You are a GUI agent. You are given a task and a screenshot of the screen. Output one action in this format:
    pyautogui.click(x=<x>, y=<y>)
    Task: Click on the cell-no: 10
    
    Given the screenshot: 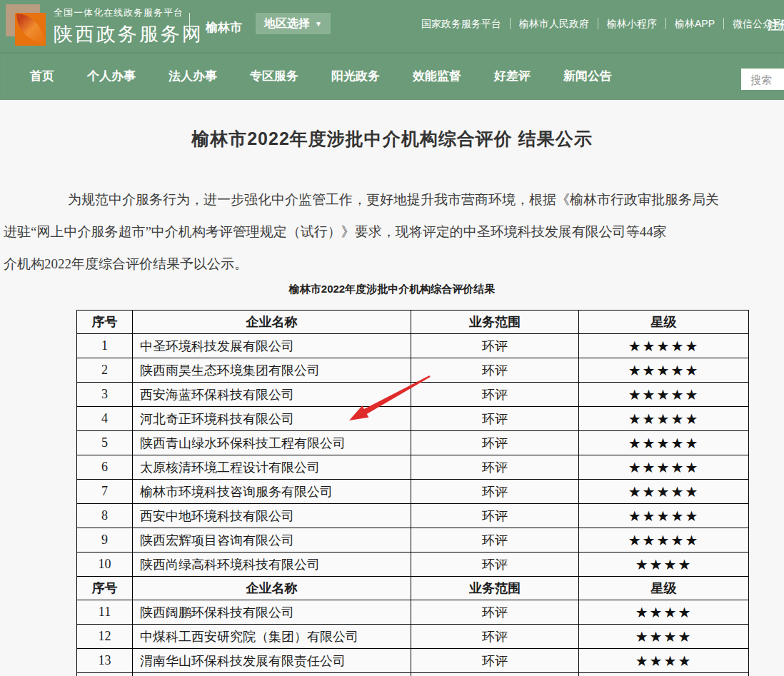 What is the action you would take?
    pyautogui.click(x=105, y=565)
    